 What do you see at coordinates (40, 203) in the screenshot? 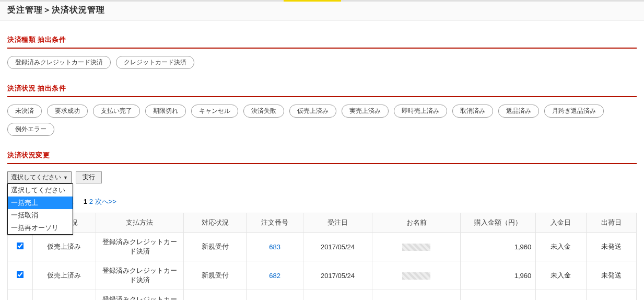
I see `bulk-action-option: 一括売上` at bounding box center [40, 203].